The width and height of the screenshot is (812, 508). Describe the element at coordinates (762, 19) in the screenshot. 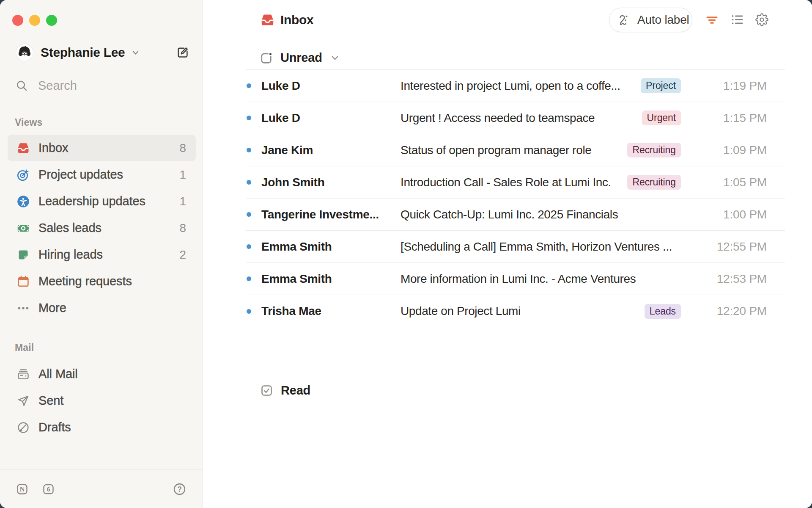

I see `settings-gear-icon` at that location.